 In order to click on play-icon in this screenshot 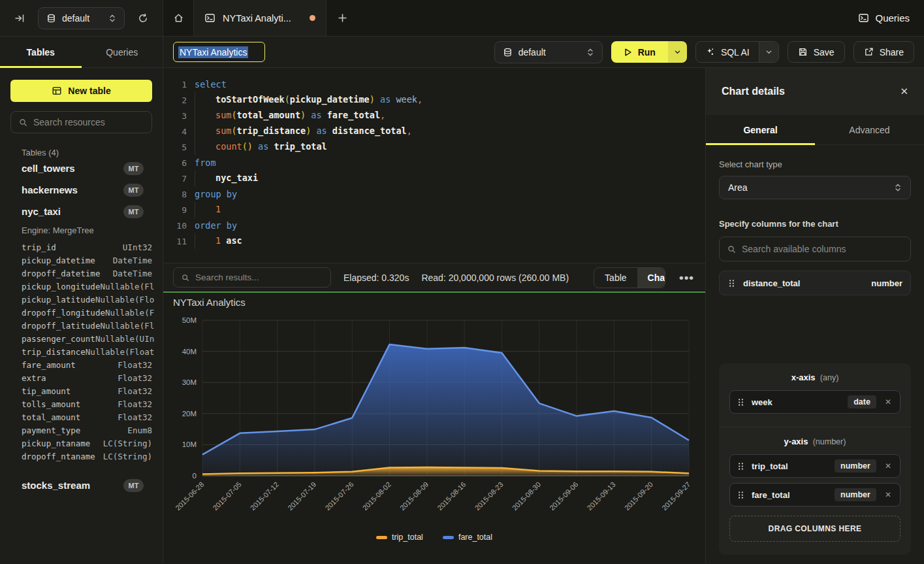, I will do `click(628, 52)`.